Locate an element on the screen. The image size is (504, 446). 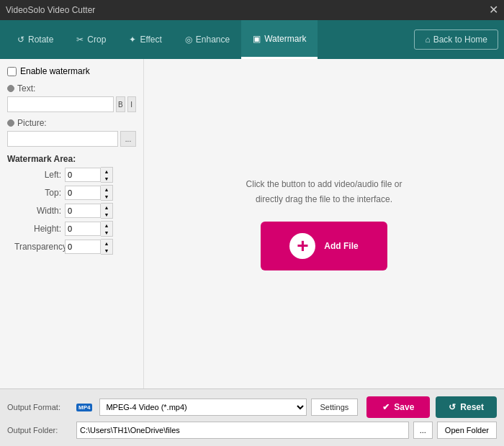
title-bar: VideoSolo Video Cutter ✕ is located at coordinates (252, 10).